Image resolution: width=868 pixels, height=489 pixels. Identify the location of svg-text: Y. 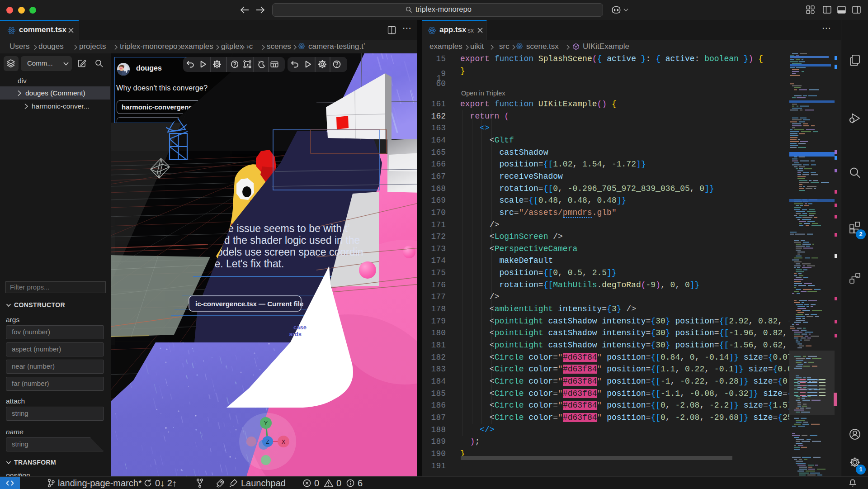
(266, 423).